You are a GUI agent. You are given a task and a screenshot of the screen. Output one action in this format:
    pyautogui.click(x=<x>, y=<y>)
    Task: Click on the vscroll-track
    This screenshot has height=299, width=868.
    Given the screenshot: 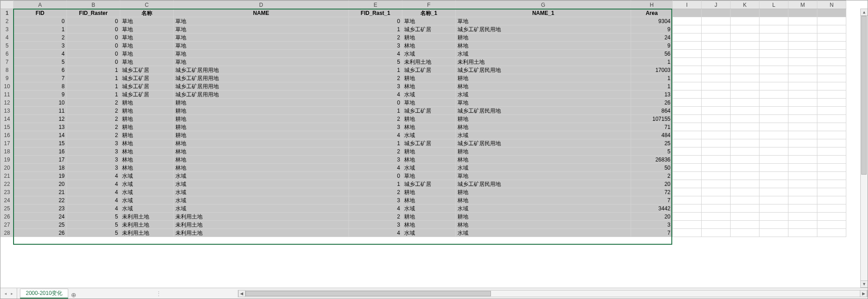 What is the action you would take?
    pyautogui.click(x=864, y=148)
    